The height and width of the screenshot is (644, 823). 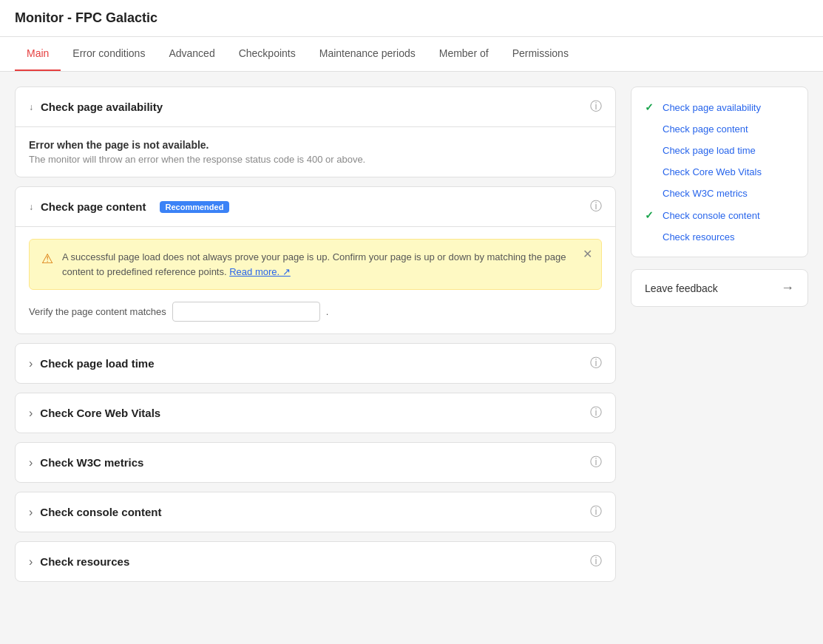 What do you see at coordinates (315, 562) in the screenshot?
I see `section-check-resources: › Check resources ⓘ` at bounding box center [315, 562].